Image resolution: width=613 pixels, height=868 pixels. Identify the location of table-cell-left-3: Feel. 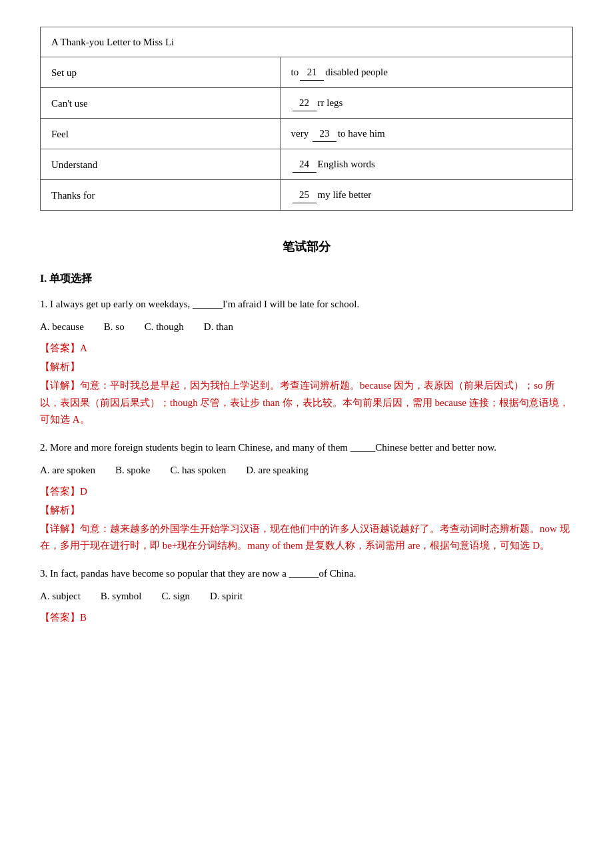
(161, 134).